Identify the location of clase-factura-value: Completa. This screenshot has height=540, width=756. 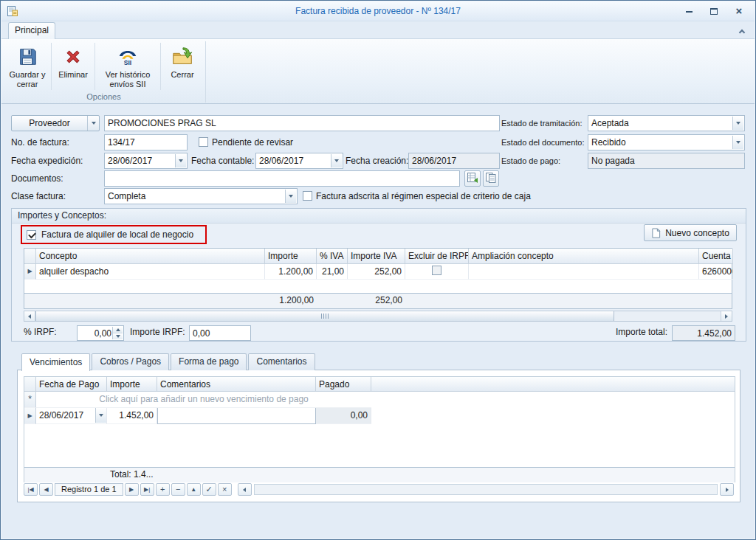
(201, 196).